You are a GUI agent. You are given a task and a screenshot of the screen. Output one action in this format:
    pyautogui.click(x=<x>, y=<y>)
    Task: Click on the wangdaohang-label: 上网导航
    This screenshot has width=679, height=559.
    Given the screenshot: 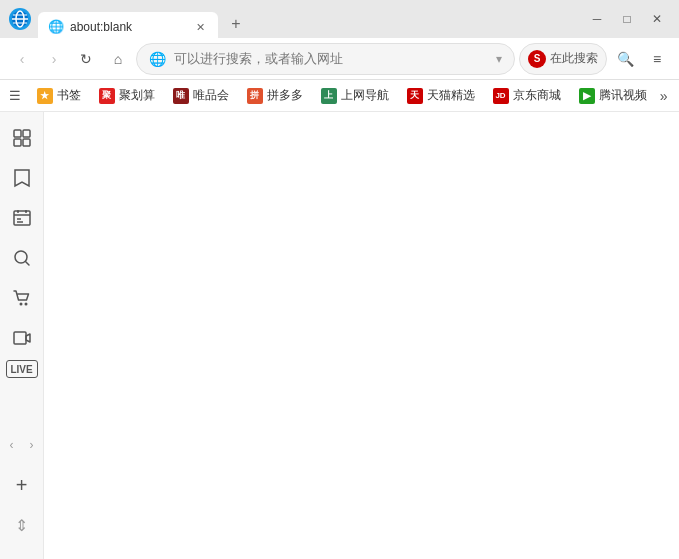 What is the action you would take?
    pyautogui.click(x=365, y=96)
    